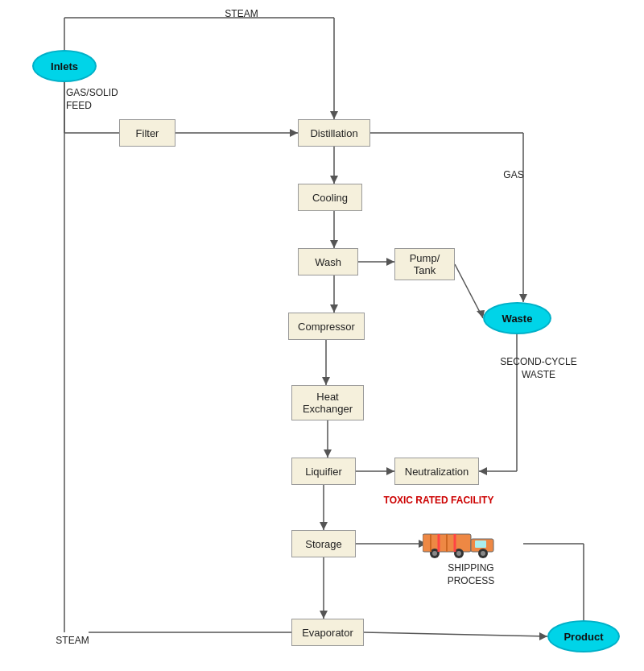 This screenshot has width=644, height=671. I want to click on heat-exchanger-node: Heat Exchanger, so click(328, 403).